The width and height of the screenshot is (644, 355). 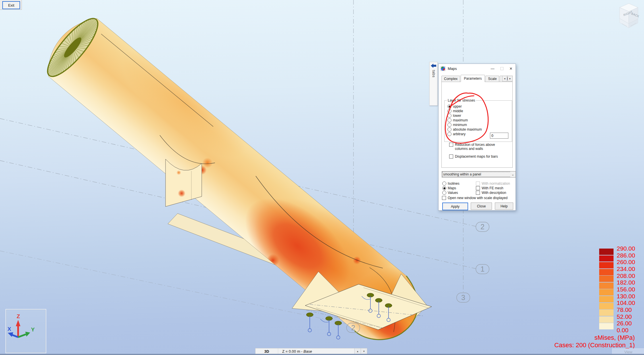 I want to click on legend-value: 208.00, so click(x=626, y=276).